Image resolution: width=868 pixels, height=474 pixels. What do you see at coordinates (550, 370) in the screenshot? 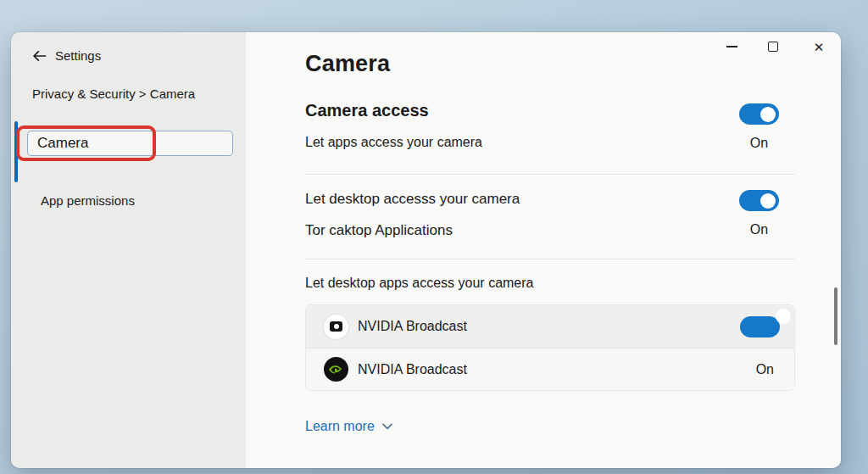
I see `app-row: NVIDIA Broadcast On` at bounding box center [550, 370].